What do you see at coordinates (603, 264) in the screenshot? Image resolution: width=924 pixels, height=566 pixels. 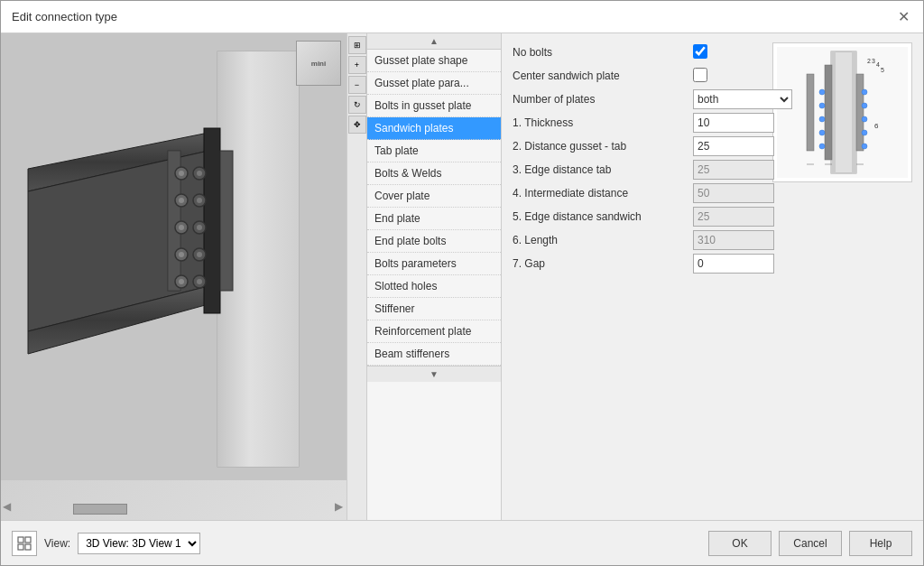 I see `label-gap: 7. Gap` at bounding box center [603, 264].